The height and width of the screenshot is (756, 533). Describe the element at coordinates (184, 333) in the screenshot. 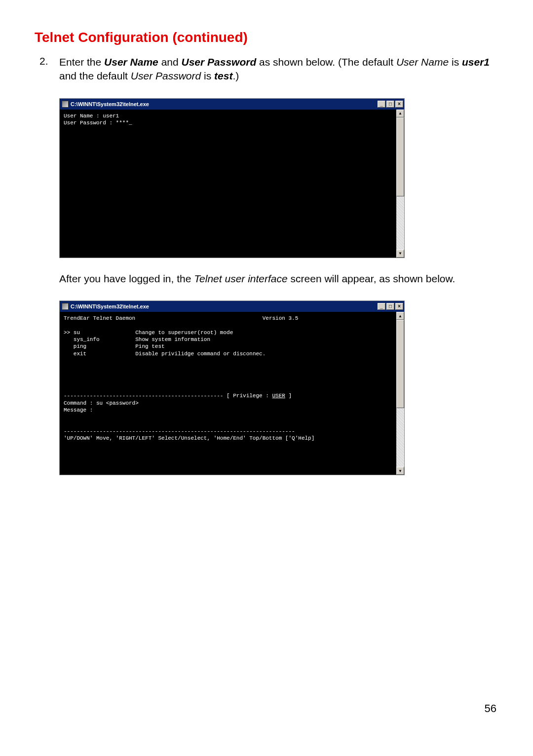

I see `desc-su: Change to superuser(root) mode` at that location.